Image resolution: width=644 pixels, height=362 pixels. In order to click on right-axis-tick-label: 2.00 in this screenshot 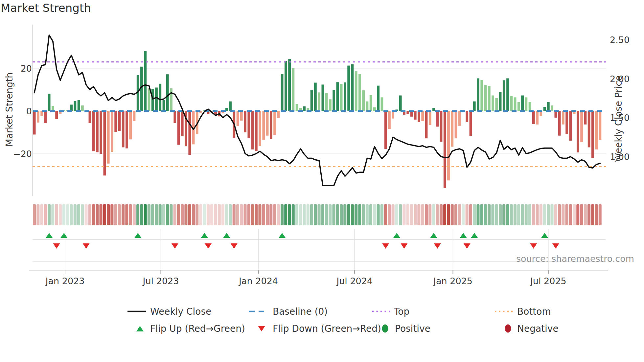, I will do `click(620, 79)`.